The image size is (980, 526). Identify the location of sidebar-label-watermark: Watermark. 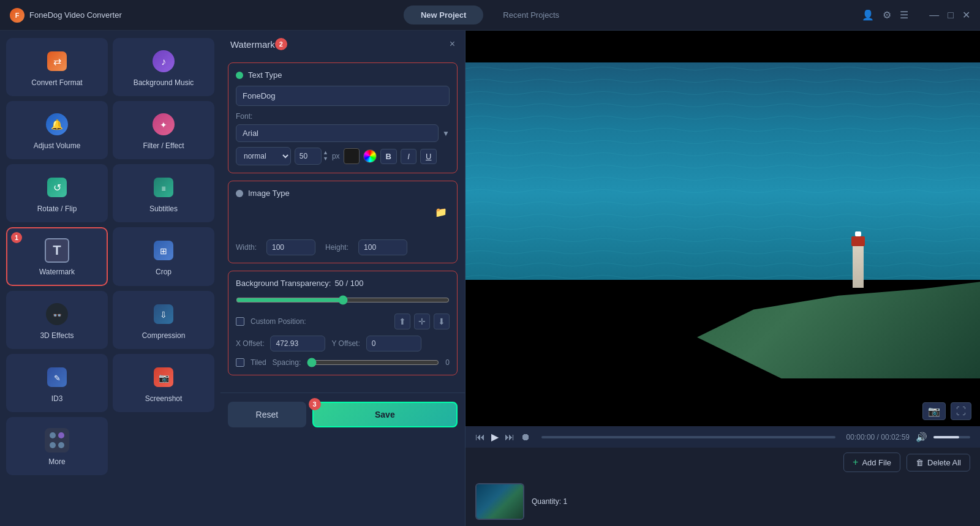
(57, 272).